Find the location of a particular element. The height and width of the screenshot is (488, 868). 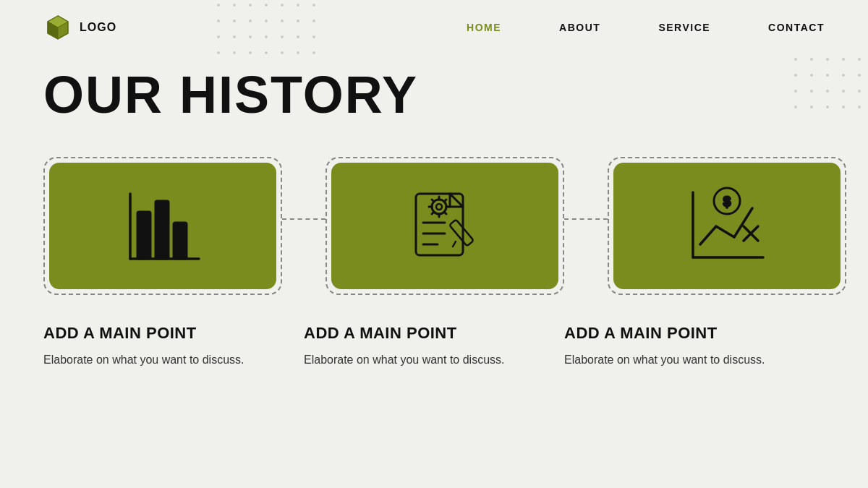

card-inner-3: $ is located at coordinates (727, 226).